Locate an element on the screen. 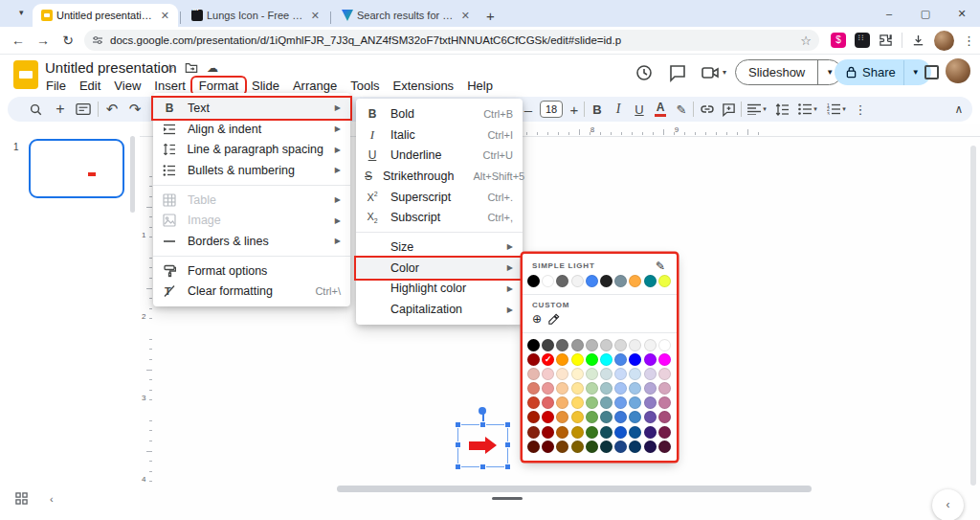 The height and width of the screenshot is (520, 980). share-button: Share ▼ is located at coordinates (882, 73).